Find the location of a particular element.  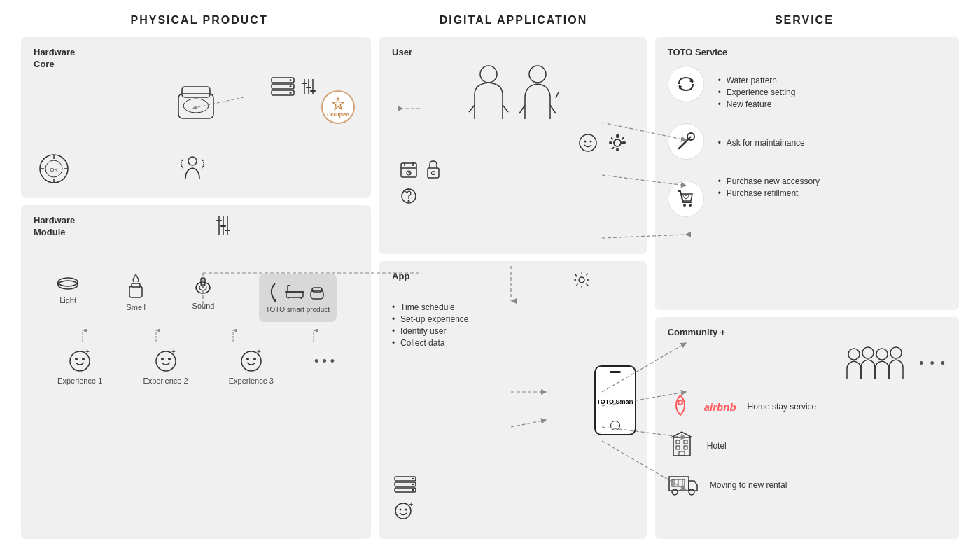

server-icon-group is located at coordinates (293, 88).